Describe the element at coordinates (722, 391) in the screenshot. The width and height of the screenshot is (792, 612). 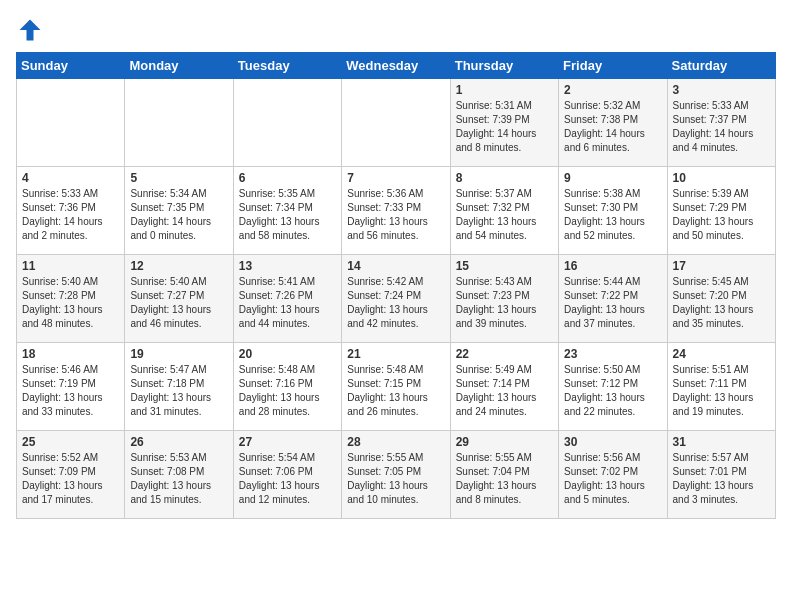
I see `day-info: Sunrise: 5:51 AM Sunset: 7:11 PM Dayligh…` at that location.